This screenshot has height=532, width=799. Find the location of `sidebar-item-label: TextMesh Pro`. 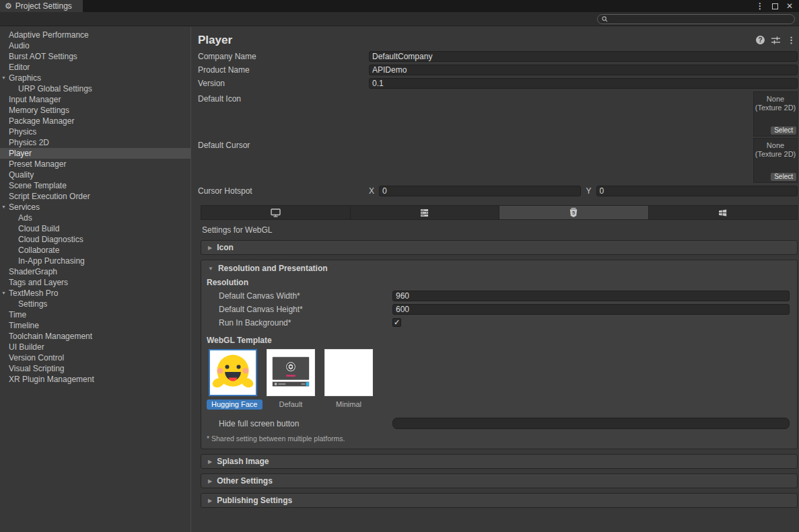

sidebar-item-label: TextMesh Pro is located at coordinates (34, 293).